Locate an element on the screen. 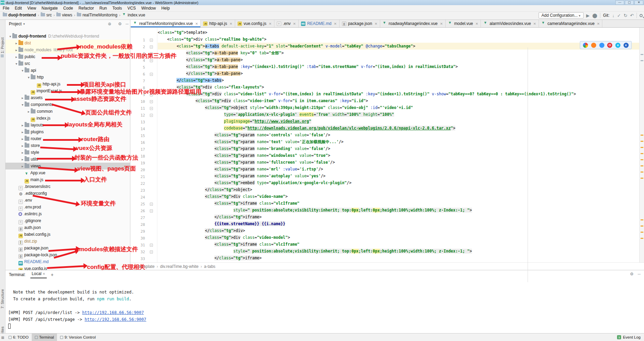  edge-browser-icon: e is located at coordinates (626, 45).